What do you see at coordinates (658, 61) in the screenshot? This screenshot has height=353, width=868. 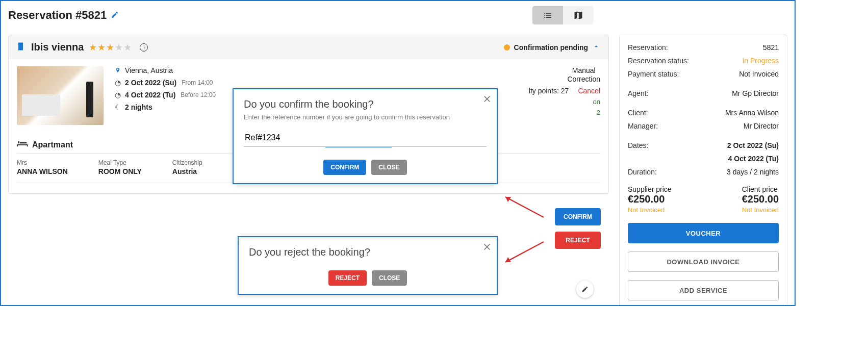 I see `rstatus-label: Reservation status:` at bounding box center [658, 61].